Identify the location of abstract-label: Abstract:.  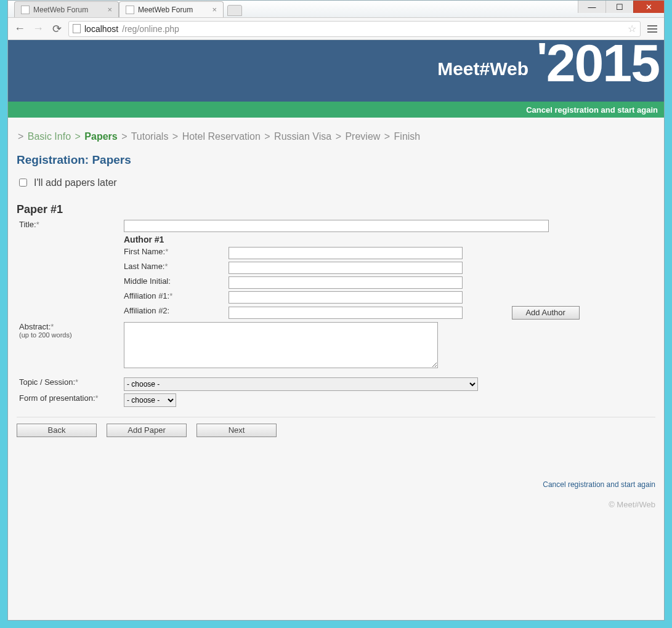
(34, 326).